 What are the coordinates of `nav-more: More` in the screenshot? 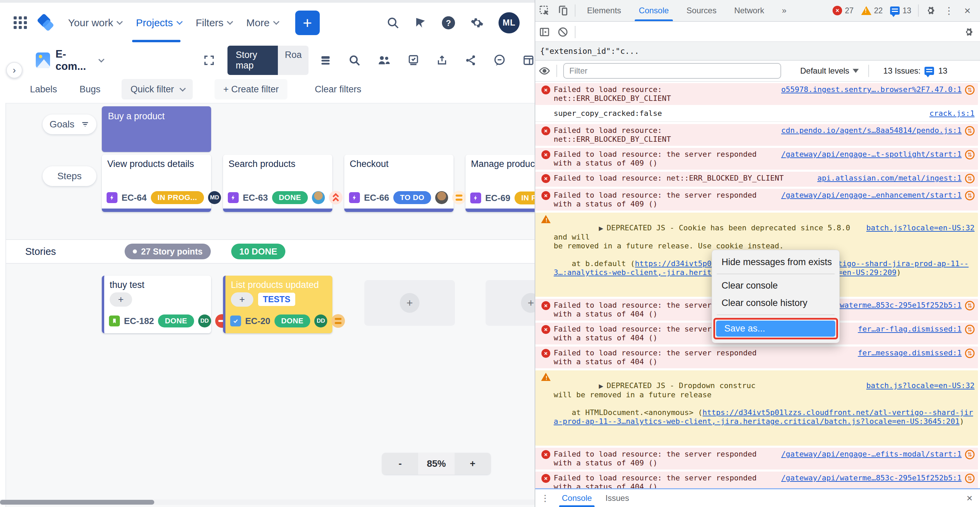 It's located at (262, 23).